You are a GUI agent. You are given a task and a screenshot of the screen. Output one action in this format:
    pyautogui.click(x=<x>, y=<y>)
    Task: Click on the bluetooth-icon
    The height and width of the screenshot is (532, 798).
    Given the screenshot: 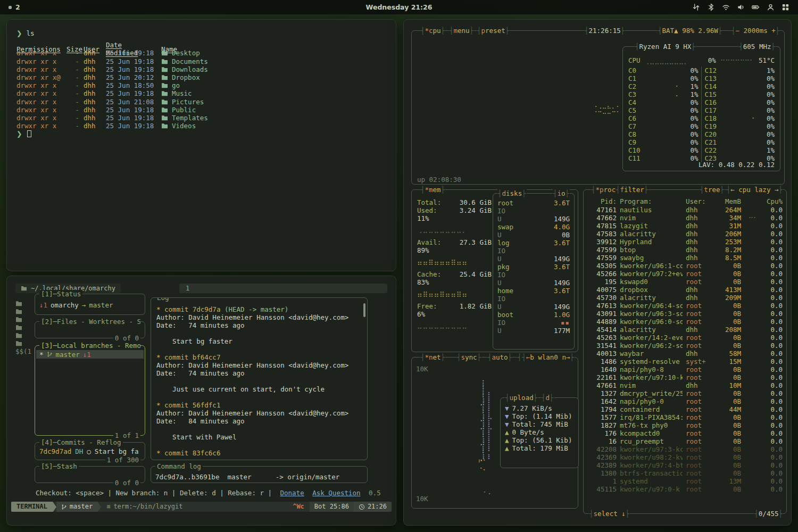 What is the action you would take?
    pyautogui.click(x=711, y=7)
    